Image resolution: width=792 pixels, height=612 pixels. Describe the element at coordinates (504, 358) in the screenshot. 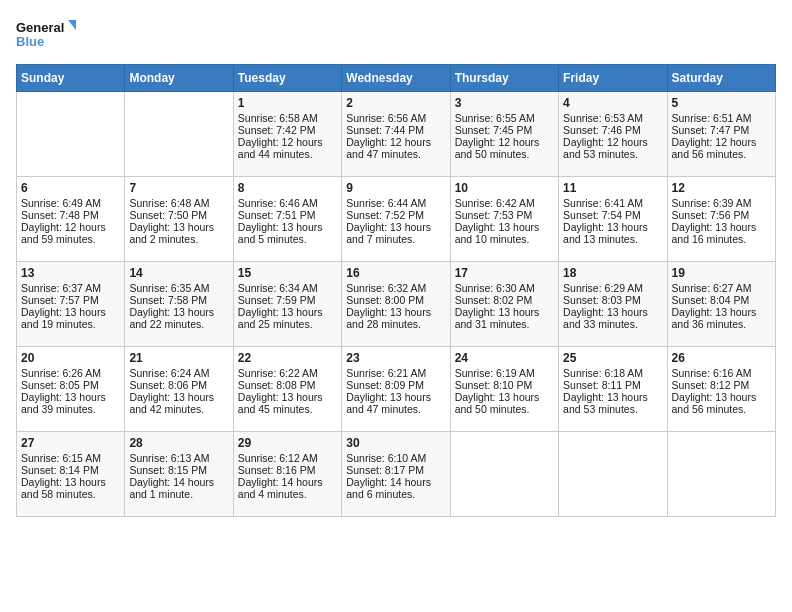

I see `day-number: 24` at that location.